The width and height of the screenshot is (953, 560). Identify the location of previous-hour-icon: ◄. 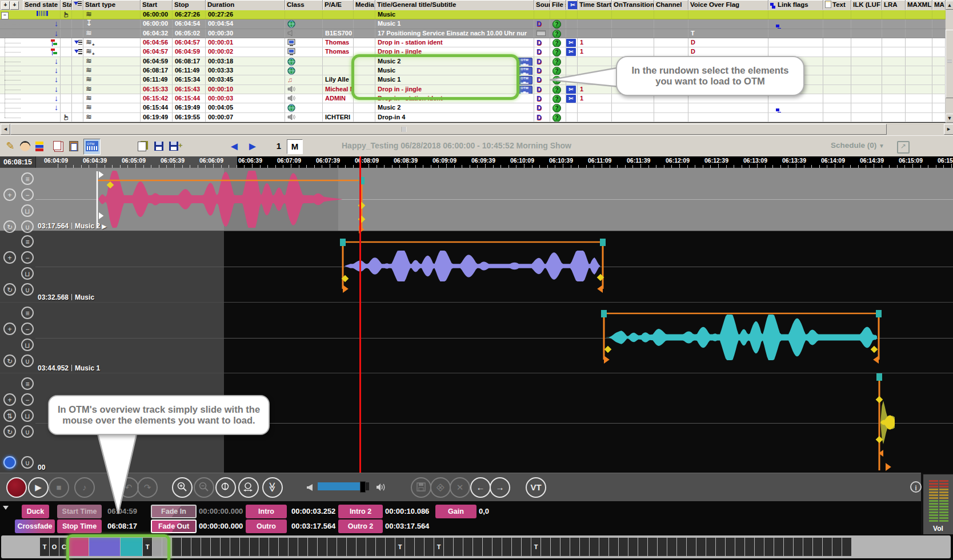
(234, 146).